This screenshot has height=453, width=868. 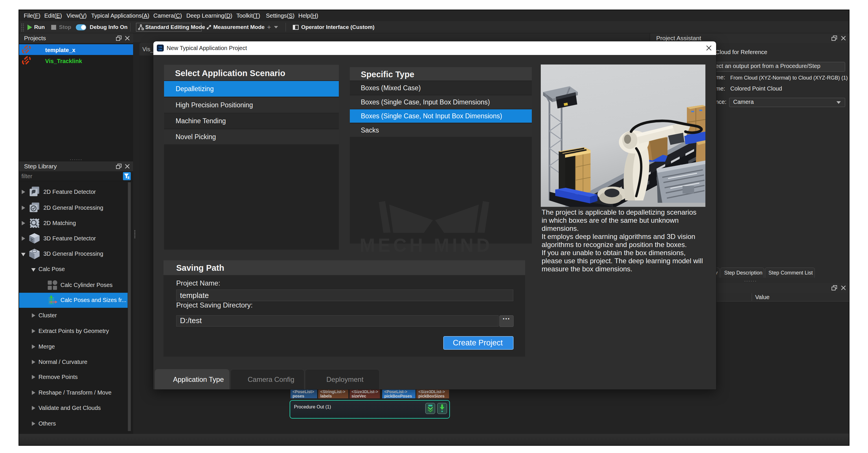 What do you see at coordinates (160, 50) in the screenshot?
I see `svg-text: ON` at bounding box center [160, 50].